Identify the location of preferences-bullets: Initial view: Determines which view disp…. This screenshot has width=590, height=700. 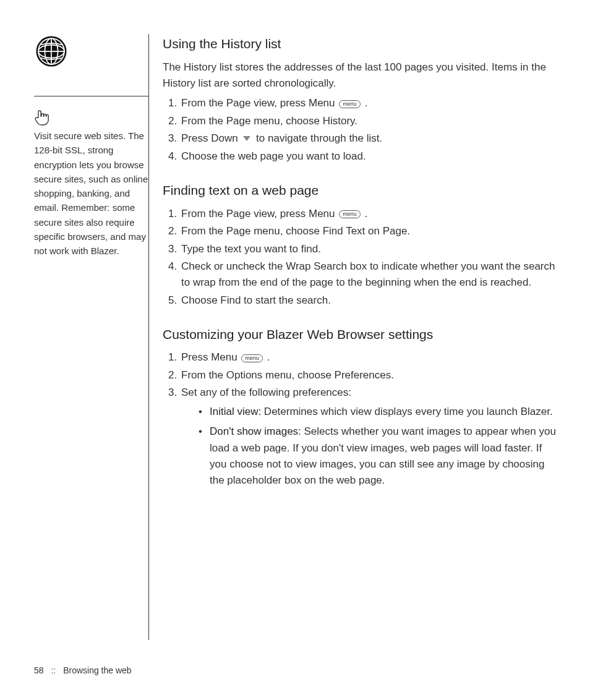
(369, 446).